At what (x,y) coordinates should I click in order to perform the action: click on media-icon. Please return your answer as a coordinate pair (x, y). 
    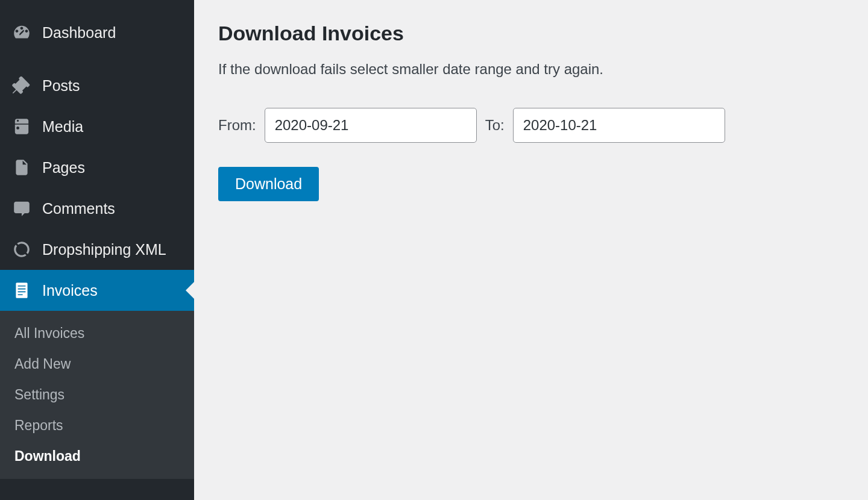
    Looking at the image, I should click on (22, 127).